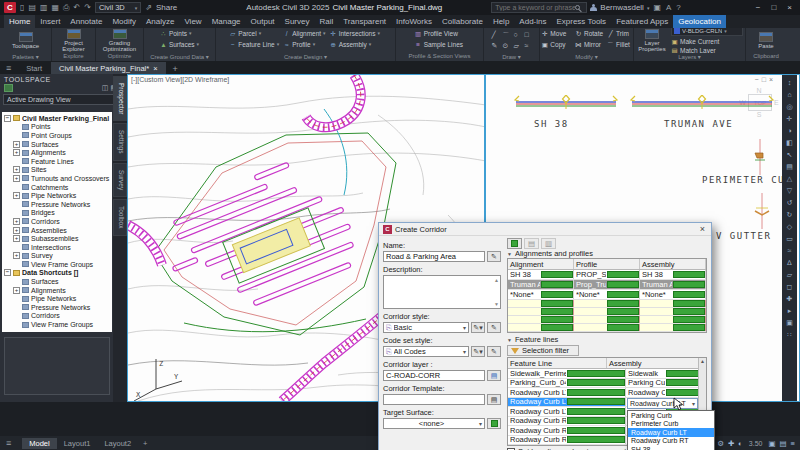 The image size is (800, 450). Describe the element at coordinates (494, 376) in the screenshot. I see `layer-picker-button: ▤` at that location.